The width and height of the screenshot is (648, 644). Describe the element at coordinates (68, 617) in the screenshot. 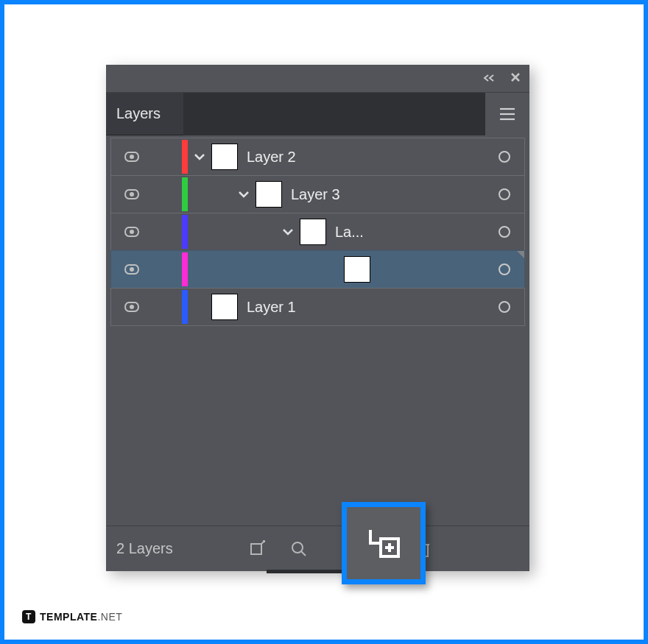

I see `brand-main: TEMPLATE` at that location.